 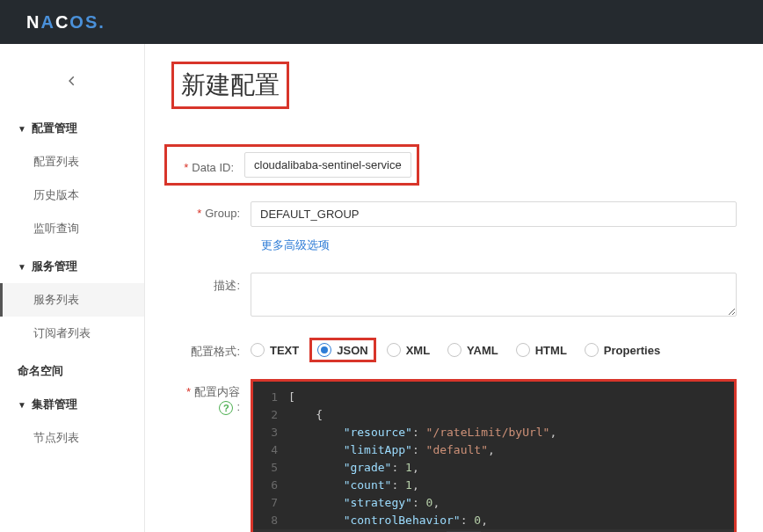 I want to click on line-number: 1, so click(x=271, y=397).